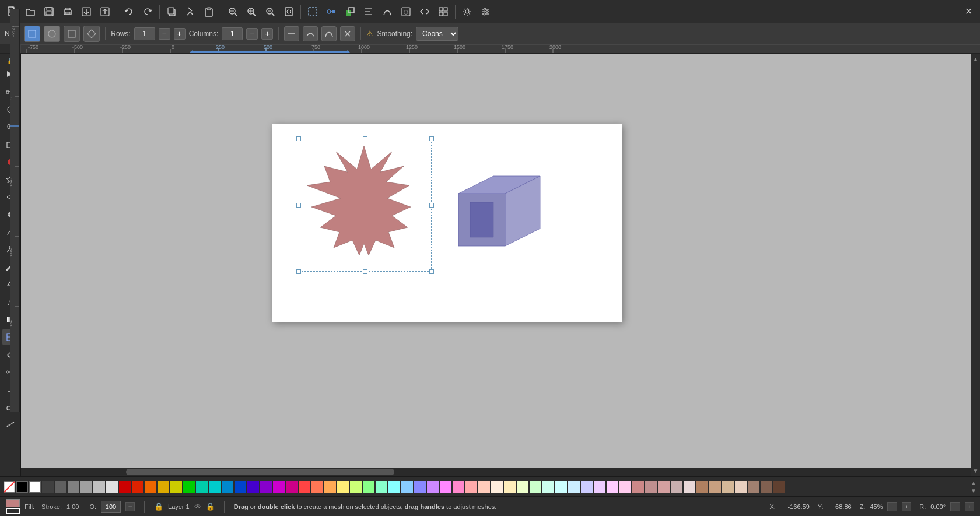 This screenshot has height=516, width=980. Describe the element at coordinates (425, 12) in the screenshot. I see `xml-editor-icon` at that location.